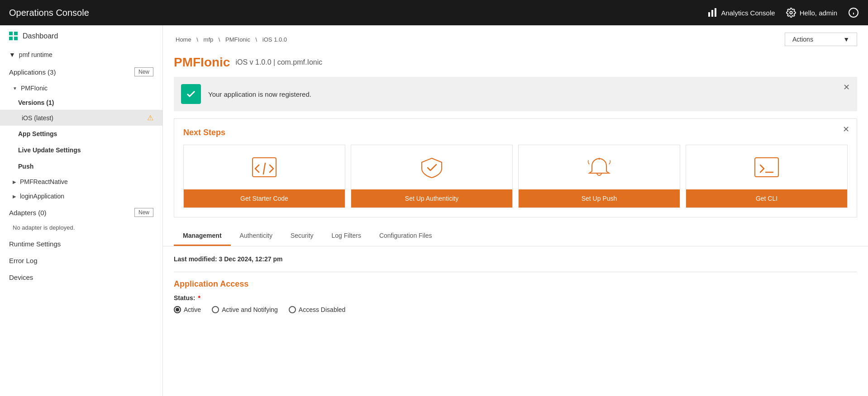  I want to click on new-adapter-button: New, so click(144, 212).